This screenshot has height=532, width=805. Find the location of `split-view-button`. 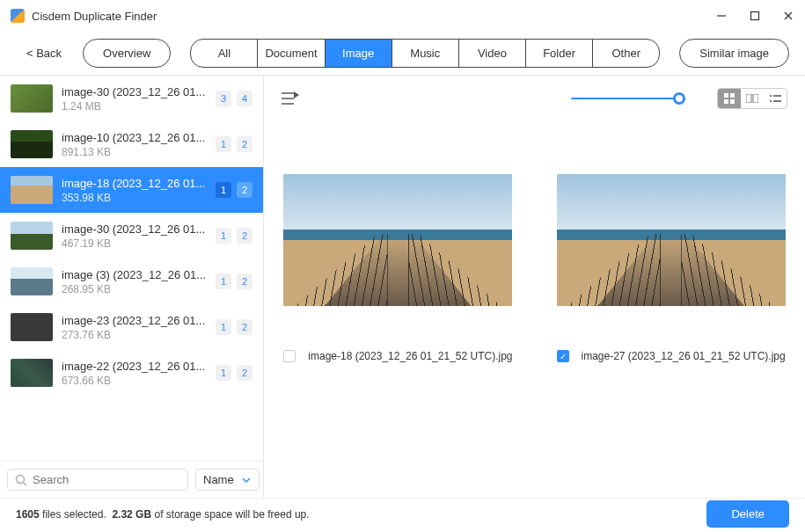

split-view-button is located at coordinates (752, 98).